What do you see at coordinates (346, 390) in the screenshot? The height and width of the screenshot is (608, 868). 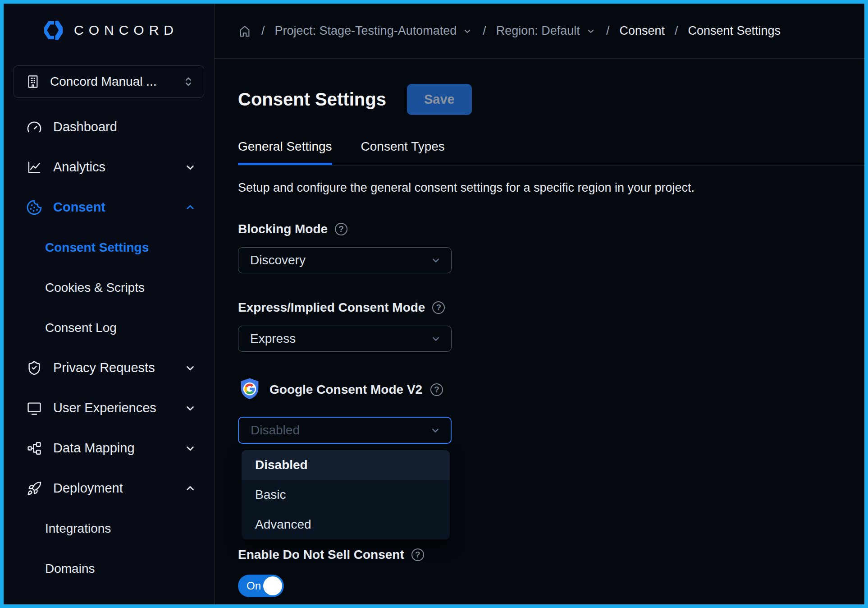 I see `google-consent-label: Google Consent Mode V2` at bounding box center [346, 390].